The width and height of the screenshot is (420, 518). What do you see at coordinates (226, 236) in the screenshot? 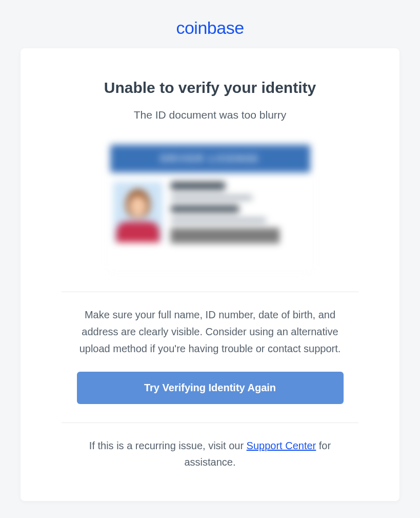
I see `id-card-barcode` at bounding box center [226, 236].